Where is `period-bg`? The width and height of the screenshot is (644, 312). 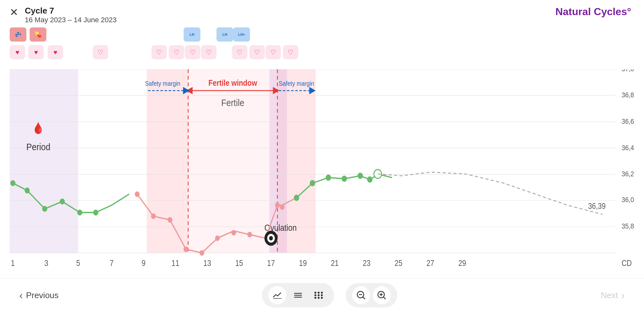
period-bg is located at coordinates (44, 161).